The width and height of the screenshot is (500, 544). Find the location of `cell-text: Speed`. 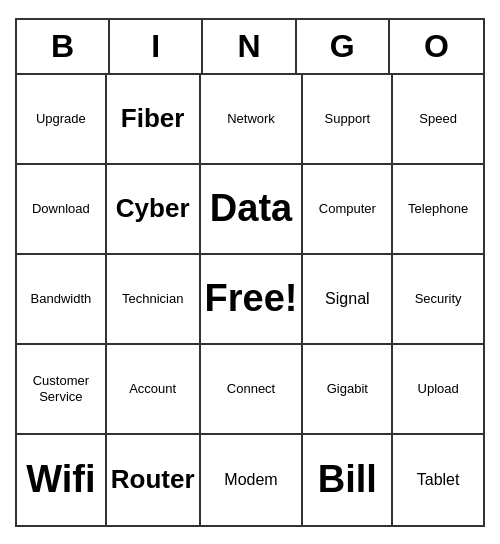

cell-text: Speed is located at coordinates (438, 119).